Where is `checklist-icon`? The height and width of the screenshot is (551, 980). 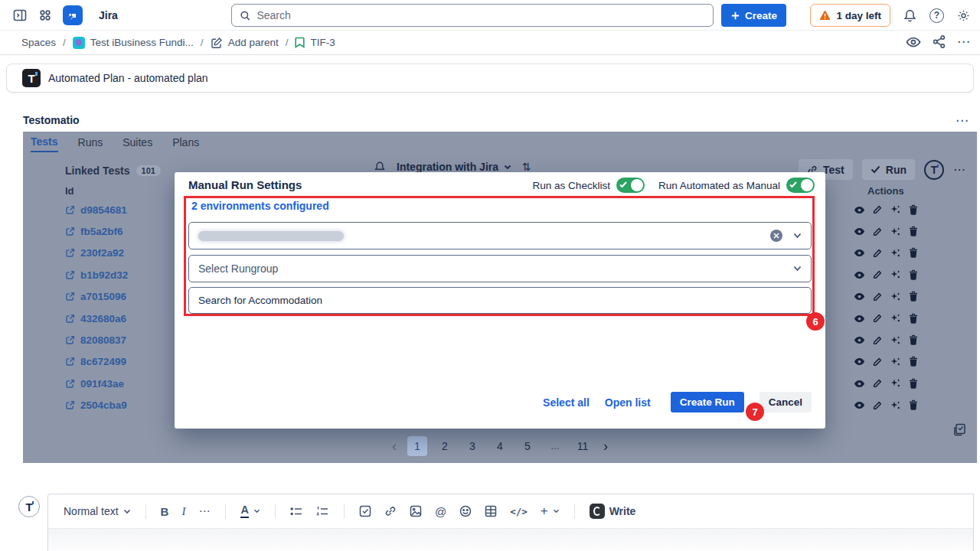
checklist-icon is located at coordinates (960, 430).